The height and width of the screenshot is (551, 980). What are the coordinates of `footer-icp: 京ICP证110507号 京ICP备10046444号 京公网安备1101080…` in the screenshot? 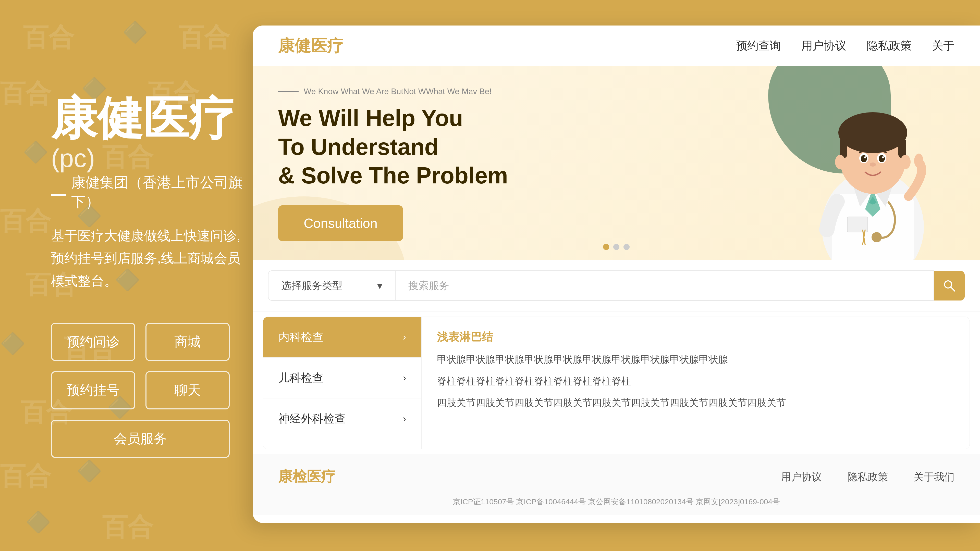 It's located at (616, 502).